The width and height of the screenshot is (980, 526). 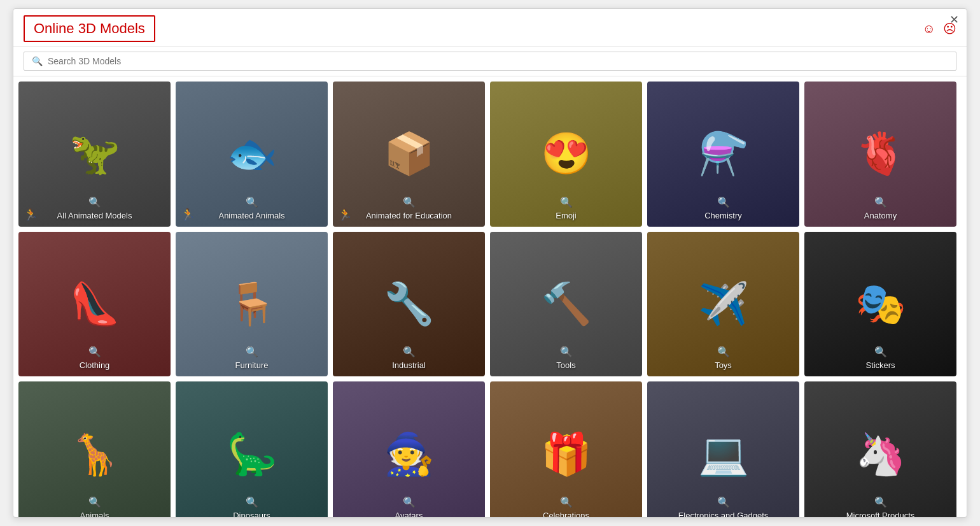 What do you see at coordinates (881, 359) in the screenshot?
I see `card-stickers-overlay: 🔍Stickers` at bounding box center [881, 359].